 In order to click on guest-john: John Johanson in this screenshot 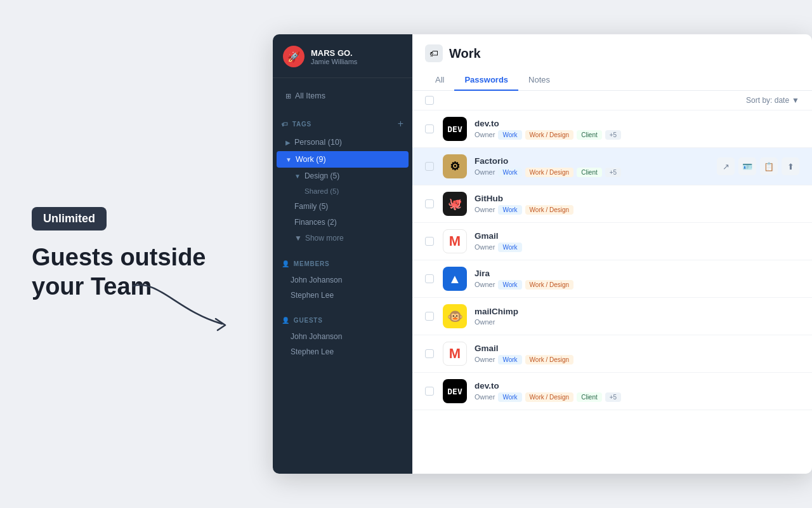, I will do `click(343, 337)`.